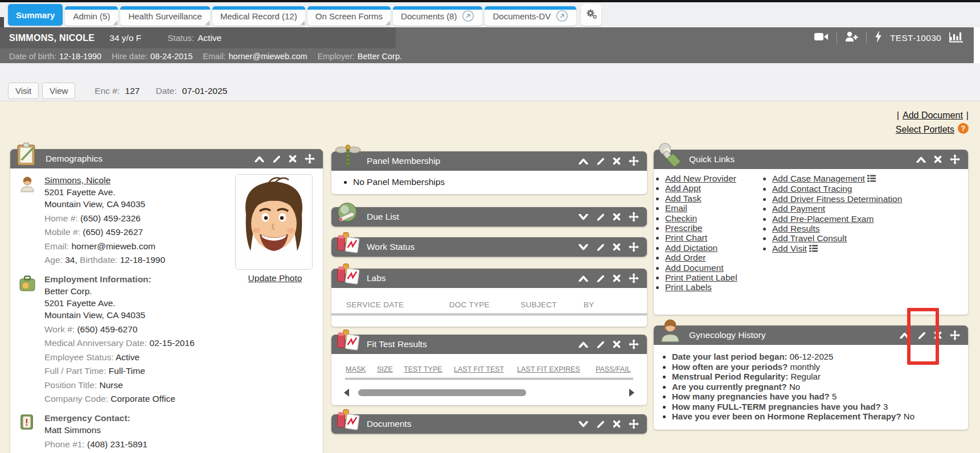 The image size is (980, 453). Describe the element at coordinates (686, 238) in the screenshot. I see `print-chart-link: Print Chart` at that location.